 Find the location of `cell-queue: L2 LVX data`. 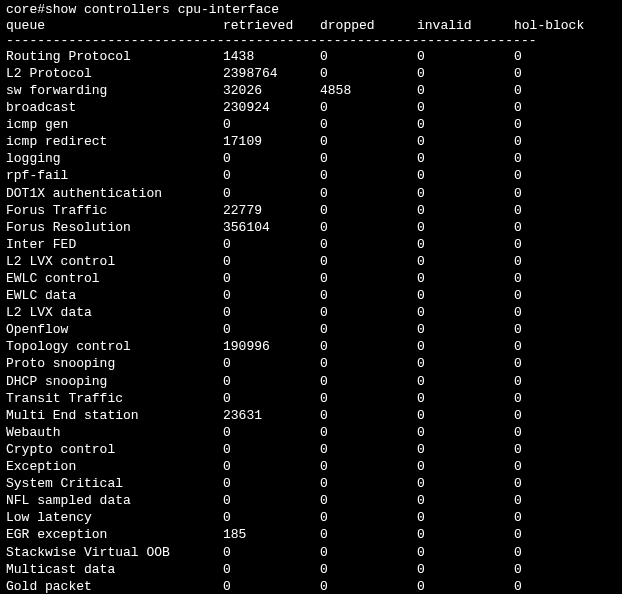

cell-queue: L2 LVX data is located at coordinates (114, 313).